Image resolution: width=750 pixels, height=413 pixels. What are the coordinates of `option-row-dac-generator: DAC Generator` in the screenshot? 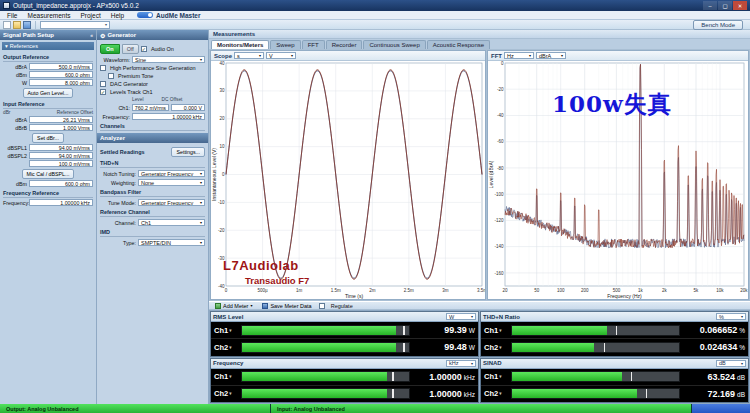 It's located at (152, 84).